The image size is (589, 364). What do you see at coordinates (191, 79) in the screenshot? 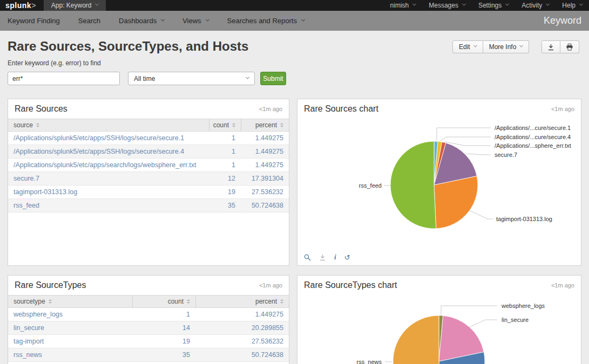
I see `time-range-select: All time` at bounding box center [191, 79].